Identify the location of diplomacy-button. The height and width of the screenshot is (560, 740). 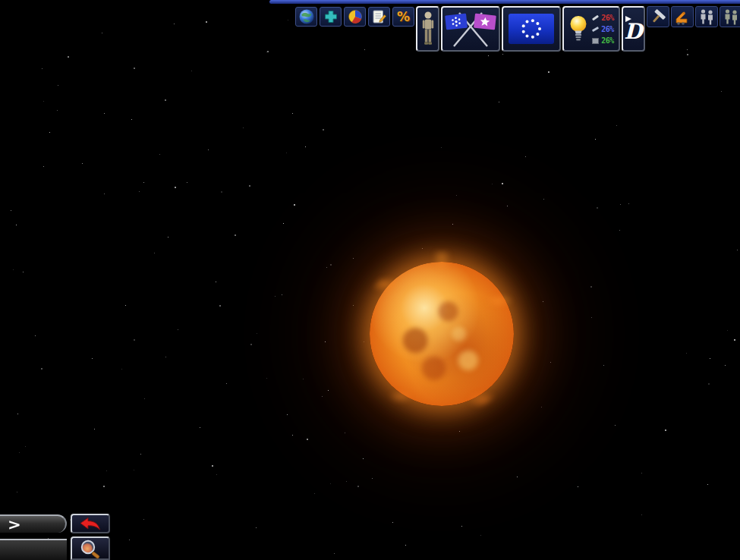
(471, 29).